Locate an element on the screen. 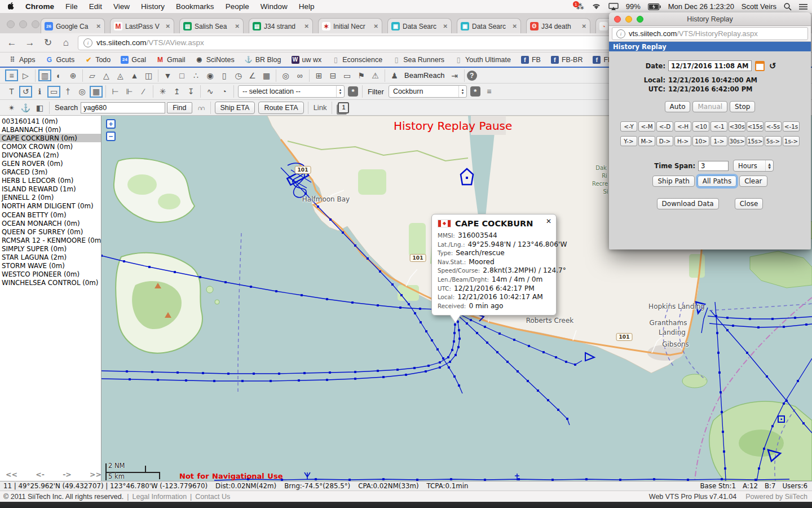 This screenshot has width=812, height=508. step-forward-button: 10> is located at coordinates (701, 141).